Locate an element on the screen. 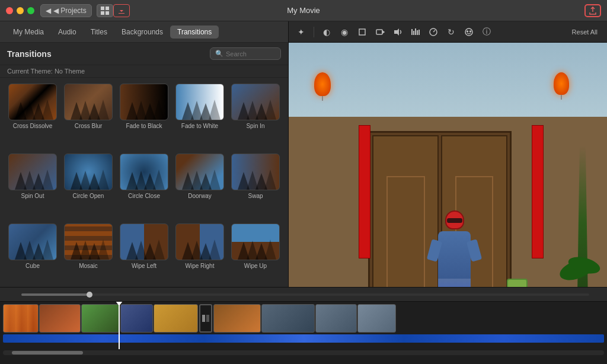  tab-titles: Titles is located at coordinates (99, 32).